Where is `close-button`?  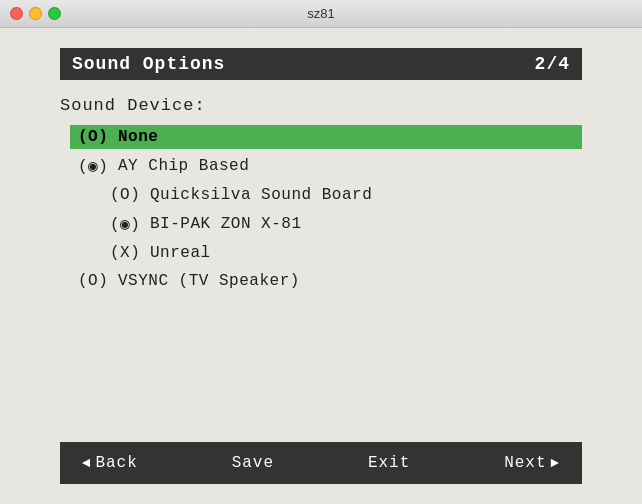 close-button is located at coordinates (16, 14).